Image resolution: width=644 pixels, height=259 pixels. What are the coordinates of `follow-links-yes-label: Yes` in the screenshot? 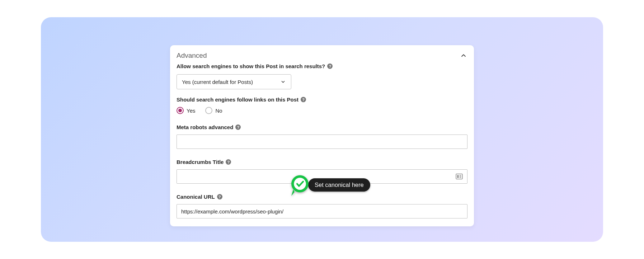 It's located at (191, 110).